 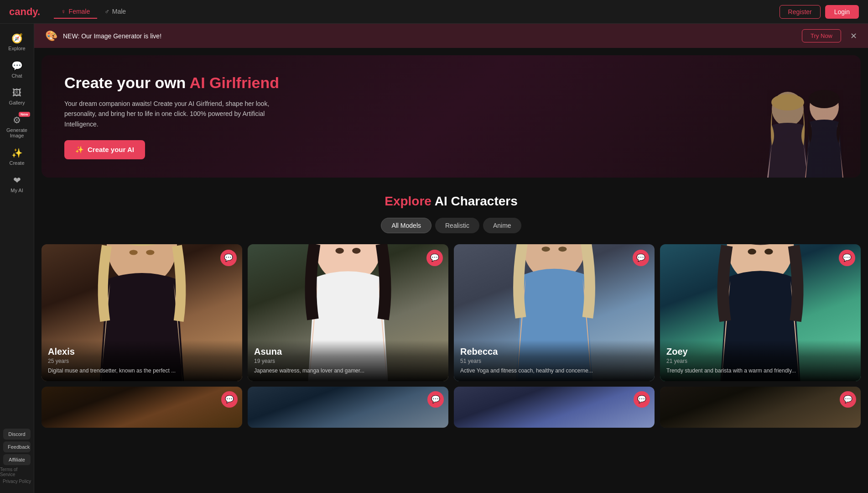 I want to click on rebecca-name: Rebecca, so click(x=554, y=351).